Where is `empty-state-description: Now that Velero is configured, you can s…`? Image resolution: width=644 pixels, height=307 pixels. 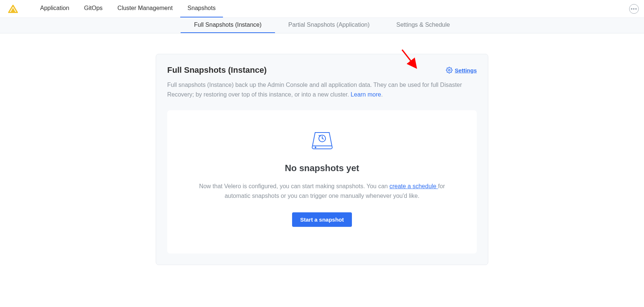 empty-state-description: Now that Velero is configured, you can s… is located at coordinates (322, 192).